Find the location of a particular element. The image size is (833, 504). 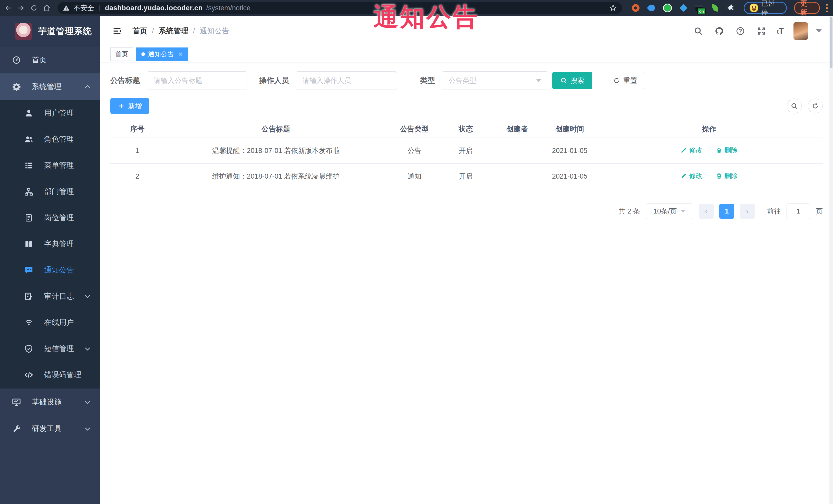

extensions-area: on is located at coordinates (684, 8).